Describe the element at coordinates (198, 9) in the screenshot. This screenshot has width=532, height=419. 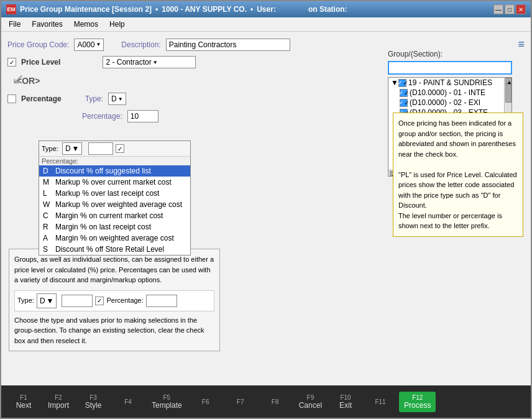
I see `title-bar-left: EM Price Group Maintenance [Session 2] •…` at that location.